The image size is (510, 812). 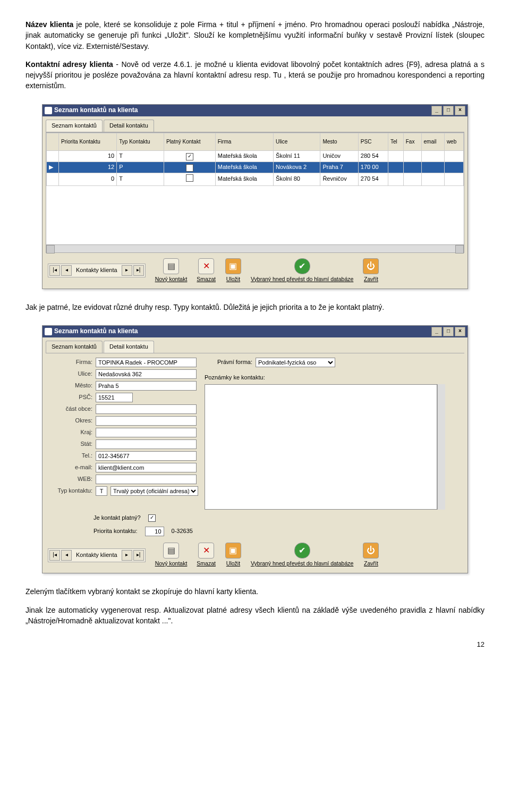 What do you see at coordinates (146, 421) in the screenshot?
I see `okres-field` at bounding box center [146, 421].